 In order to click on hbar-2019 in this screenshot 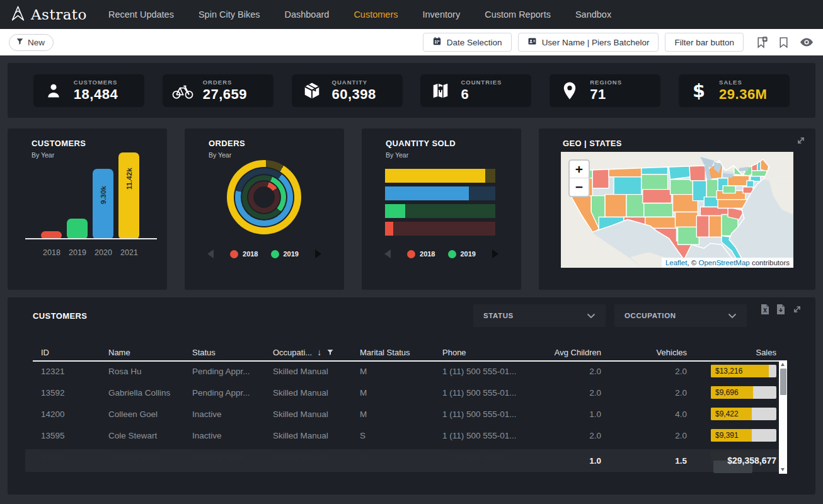, I will do `click(440, 211)`.